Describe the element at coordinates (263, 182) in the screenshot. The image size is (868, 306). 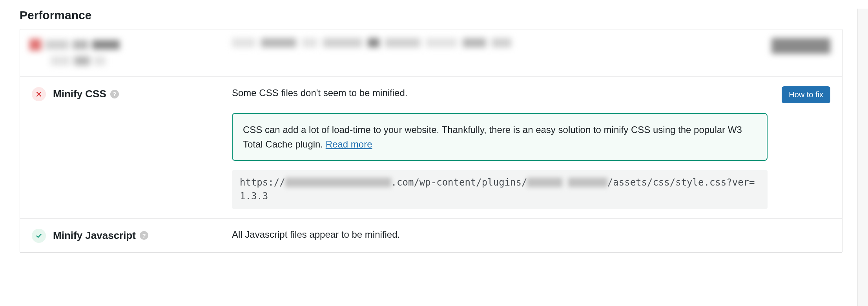
I see `code-segment: https://` at that location.